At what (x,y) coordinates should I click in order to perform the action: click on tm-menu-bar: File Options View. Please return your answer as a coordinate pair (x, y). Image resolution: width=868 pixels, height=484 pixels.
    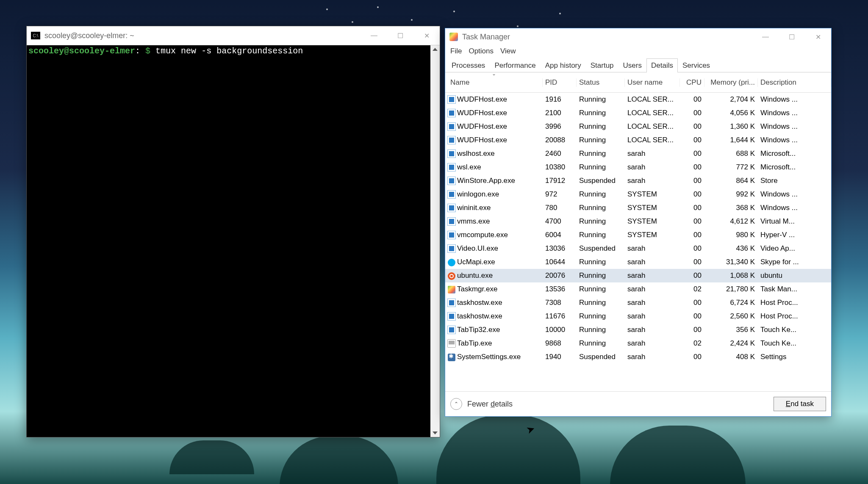
    Looking at the image, I should click on (638, 52).